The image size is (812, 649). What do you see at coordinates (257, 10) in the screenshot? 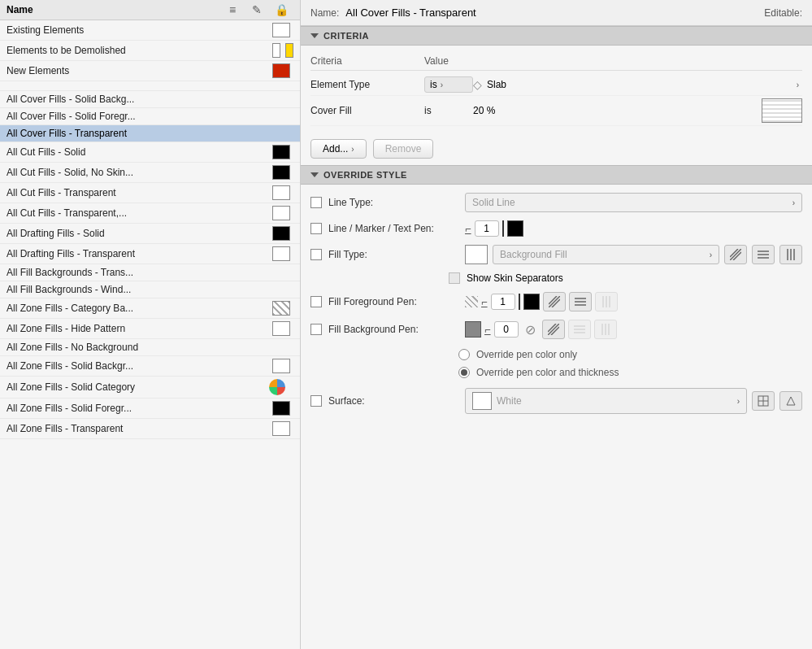
I see `header-icon2: ✎` at bounding box center [257, 10].